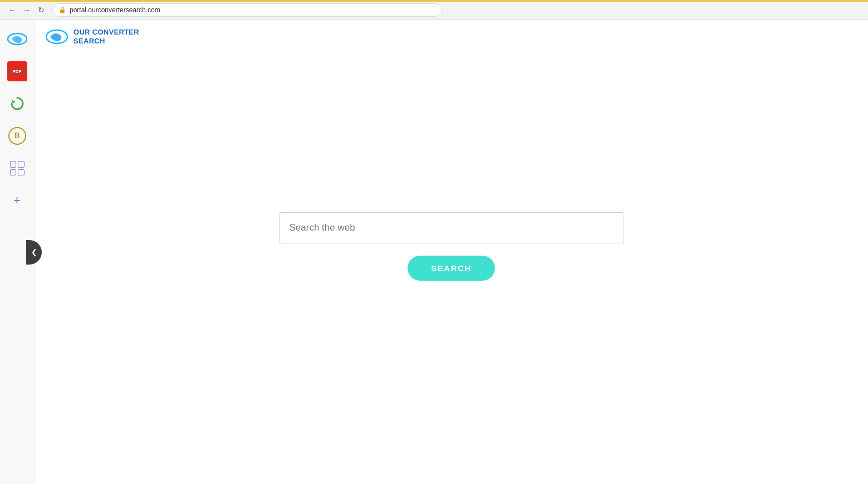  What do you see at coordinates (17, 201) in the screenshot?
I see `sidebar-item-add: +` at bounding box center [17, 201].